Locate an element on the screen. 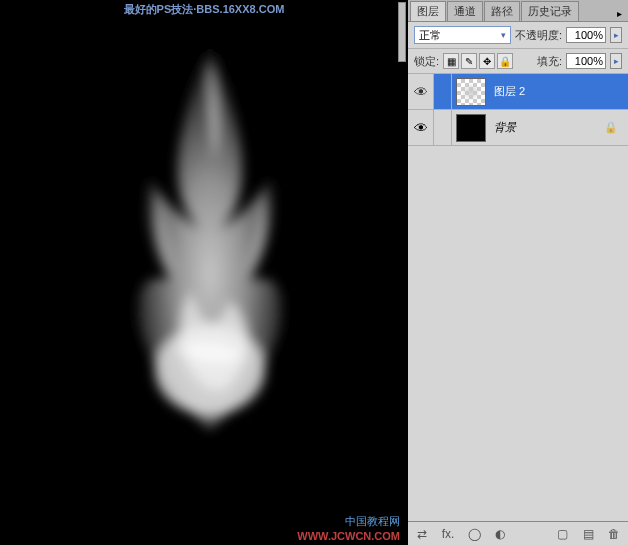 The height and width of the screenshot is (545, 628). panel-handle is located at coordinates (402, 32).